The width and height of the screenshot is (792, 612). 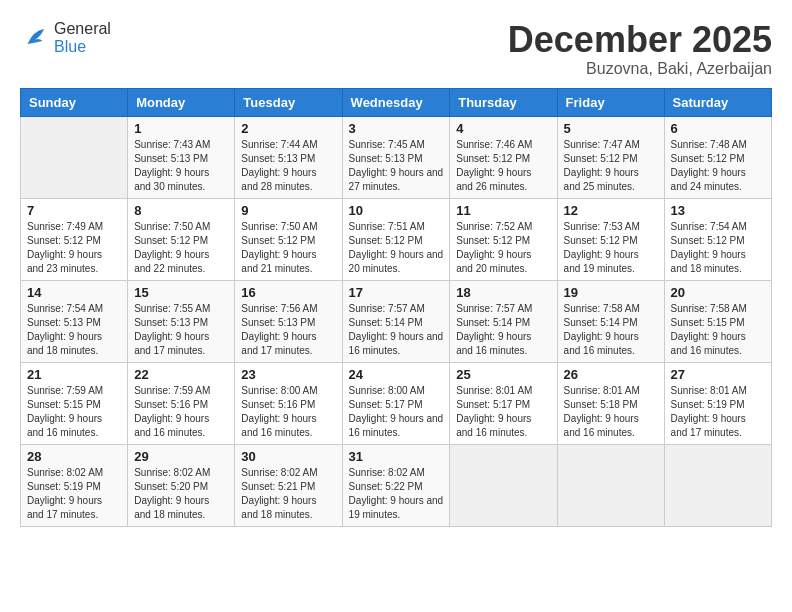 What do you see at coordinates (74, 210) in the screenshot?
I see `day-number: 7` at bounding box center [74, 210].